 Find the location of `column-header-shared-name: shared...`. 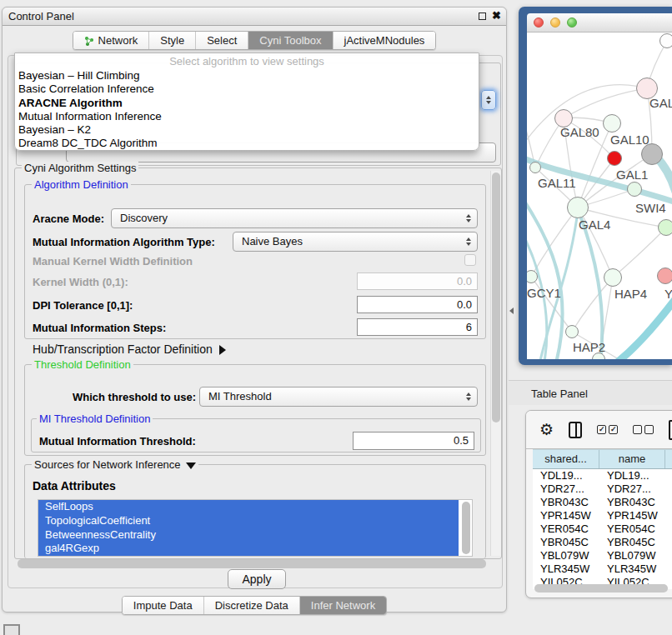

column-header-shared-name: shared... is located at coordinates (566, 459).